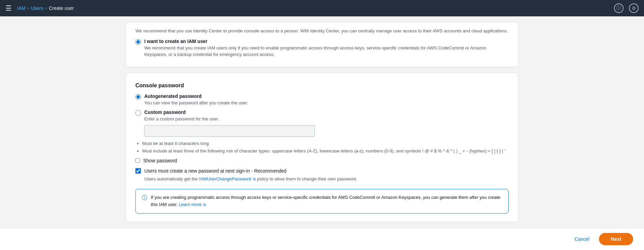 The height and width of the screenshot is (250, 644). Describe the element at coordinates (322, 44) in the screenshot. I see `iam-user-card: We recommend that you use Identity Cente…` at that location.